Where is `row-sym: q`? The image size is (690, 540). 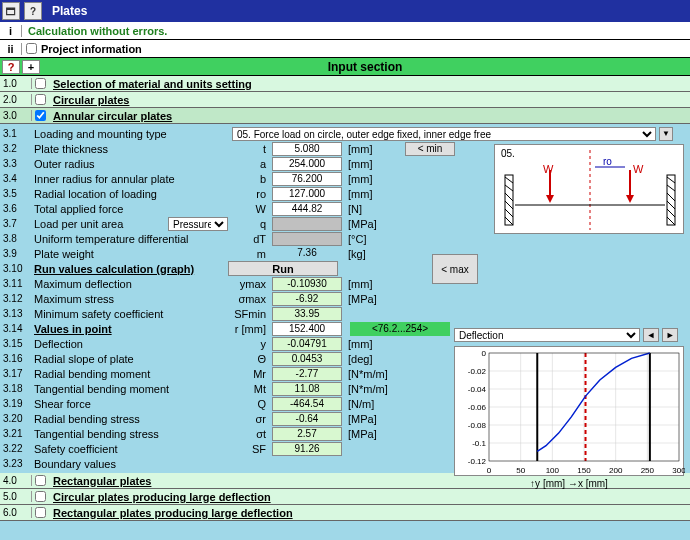 row-sym: q is located at coordinates (252, 224).